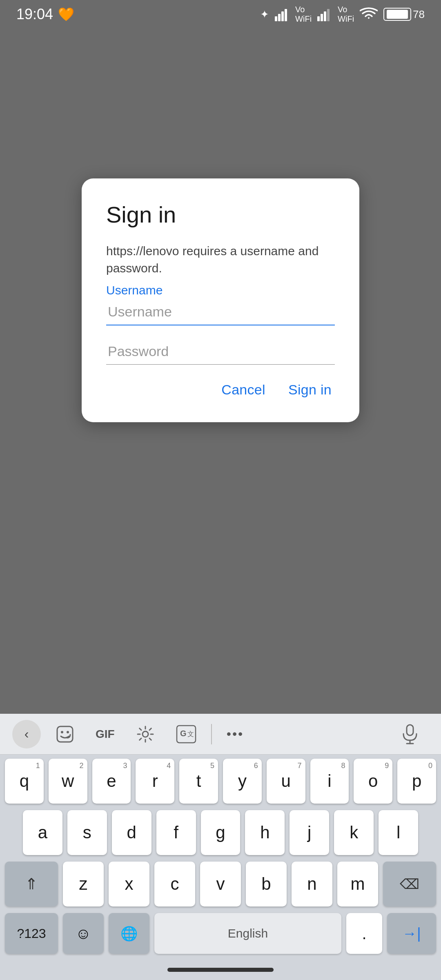 This screenshot has width=441, height=980. Describe the element at coordinates (105, 734) in the screenshot. I see `gif-label: GIF` at that location.